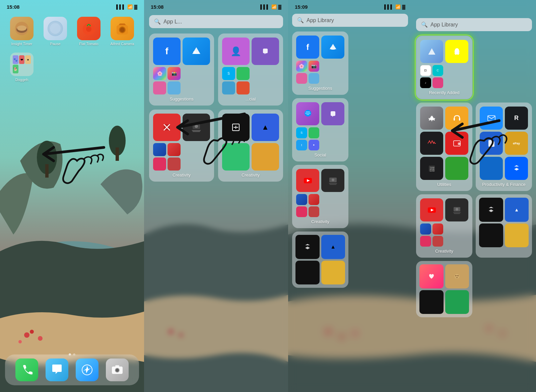 The height and width of the screenshot is (392, 536). What do you see at coordinates (504, 184) in the screenshot?
I see `productivity-title: Productivity & Finance` at bounding box center [504, 184].